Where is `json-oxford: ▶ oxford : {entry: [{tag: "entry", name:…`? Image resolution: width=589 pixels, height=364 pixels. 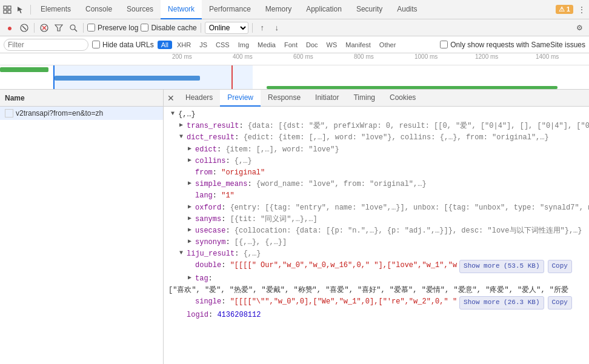
json-oxford: ▶ oxford : {entry: [{tag: "entry", name:… is located at coordinates (376, 208).